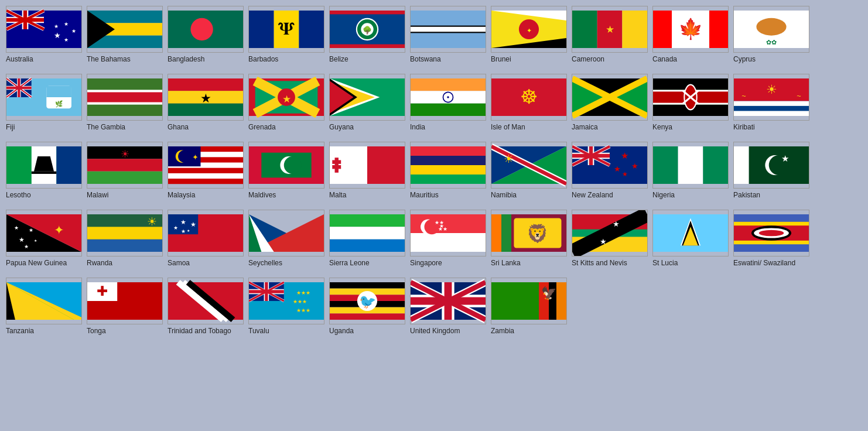 The image size is (868, 431). What do you see at coordinates (529, 170) in the screenshot?
I see `flag-item-namibia: ☀ Namibia` at bounding box center [529, 170].